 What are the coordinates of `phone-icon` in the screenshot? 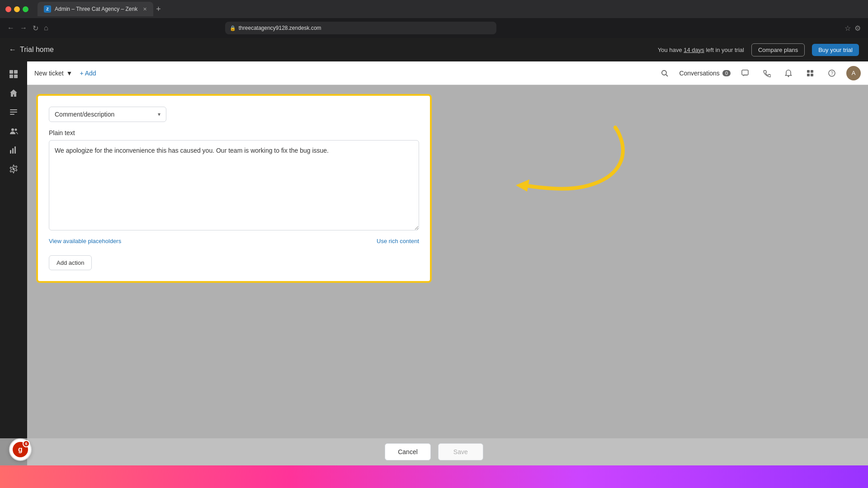 It's located at (767, 73).